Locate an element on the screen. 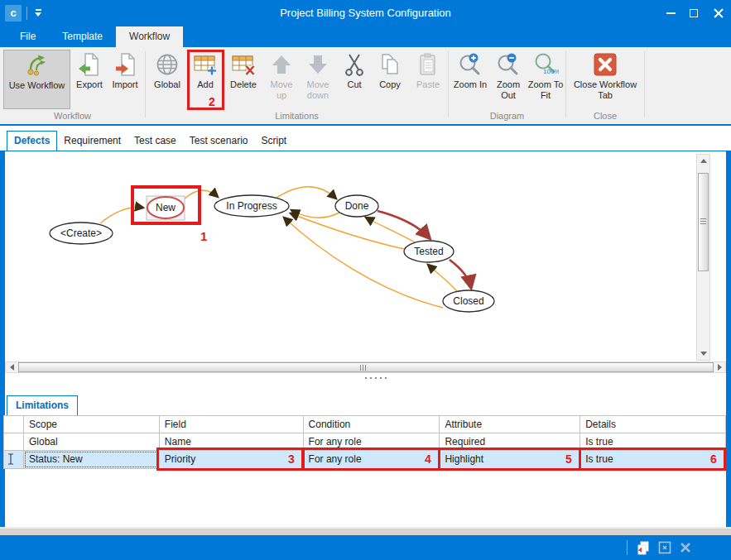 Image resolution: width=731 pixels, height=560 pixels. export-icon is located at coordinates (89, 65).